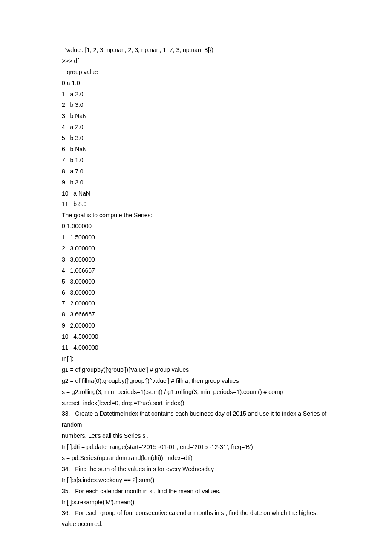  Describe the element at coordinates (196, 95) in the screenshot. I see `text-line: 1 a 2.0` at that location.